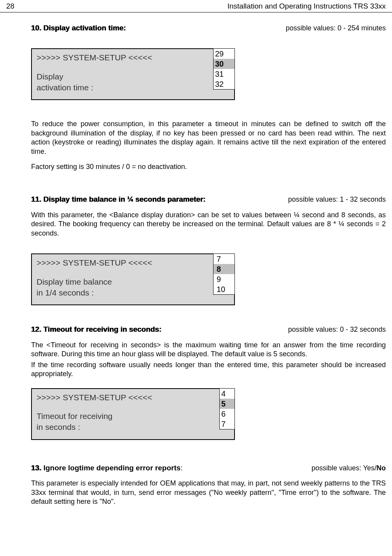 This screenshot has height=556, width=392. I want to click on section-10-title: 10. Display activation time:, so click(79, 28).